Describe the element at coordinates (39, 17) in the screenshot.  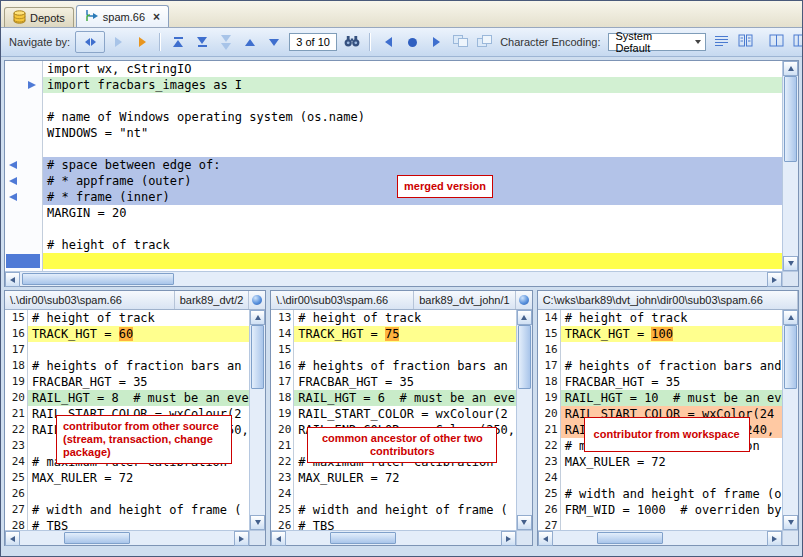
I see `tab-depots: Depots` at that location.